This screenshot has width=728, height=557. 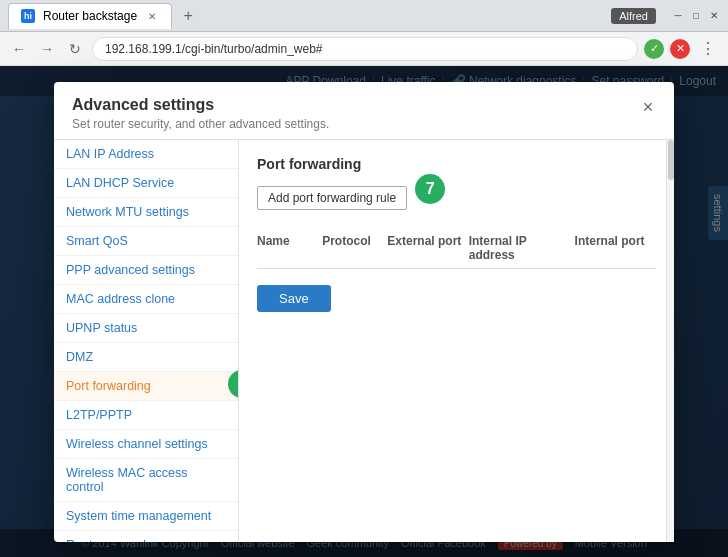 What do you see at coordinates (146, 184) in the screenshot?
I see `sidebar-item-dhcp: LAN DHCP Service` at bounding box center [146, 184].